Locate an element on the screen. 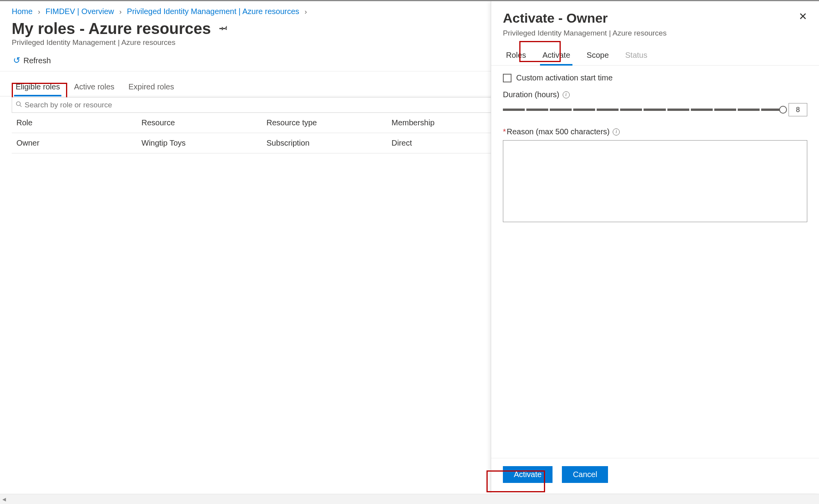 The width and height of the screenshot is (819, 504). panel-title: Activate - Owner is located at coordinates (555, 18).